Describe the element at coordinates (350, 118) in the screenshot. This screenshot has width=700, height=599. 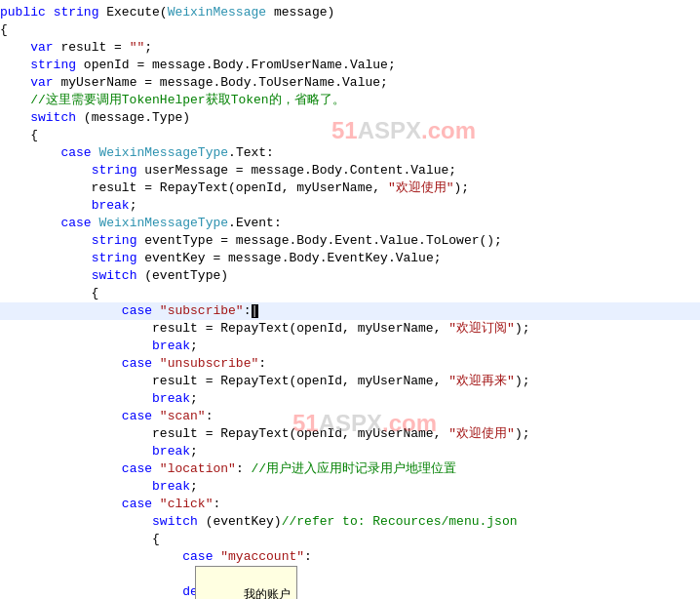
I see `code-line: switch (message.Type)` at that location.